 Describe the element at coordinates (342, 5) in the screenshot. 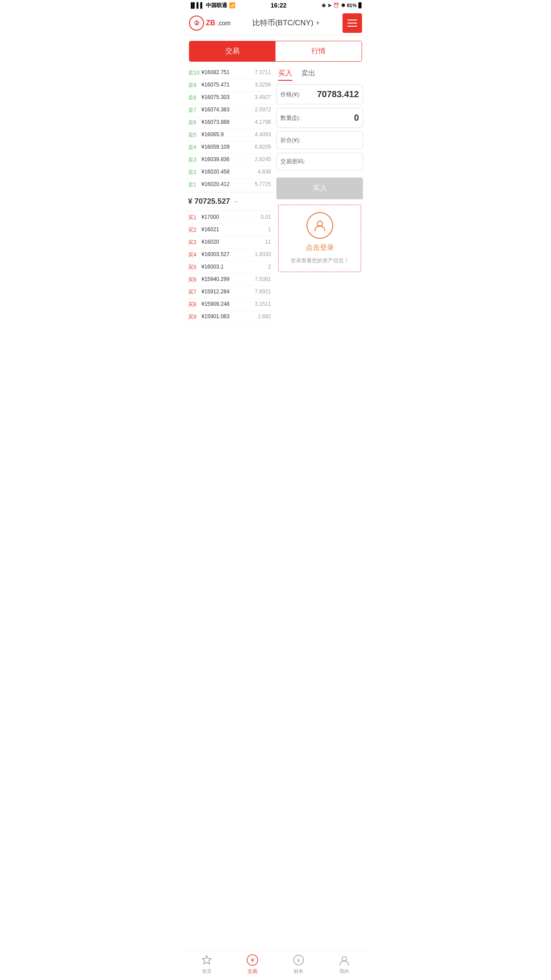

I see `status-right: ⊕ ➤ ⏰ ✱ 81% ▊` at that location.